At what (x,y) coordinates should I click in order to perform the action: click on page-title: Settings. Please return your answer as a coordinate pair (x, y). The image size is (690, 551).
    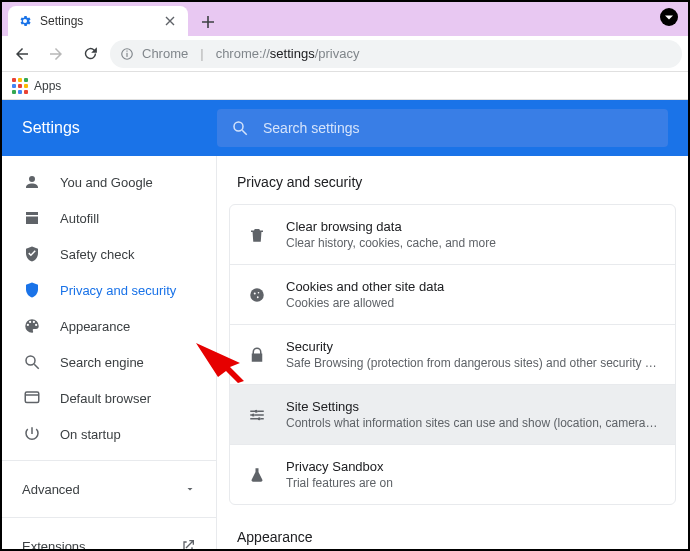
    Looking at the image, I should click on (120, 128).